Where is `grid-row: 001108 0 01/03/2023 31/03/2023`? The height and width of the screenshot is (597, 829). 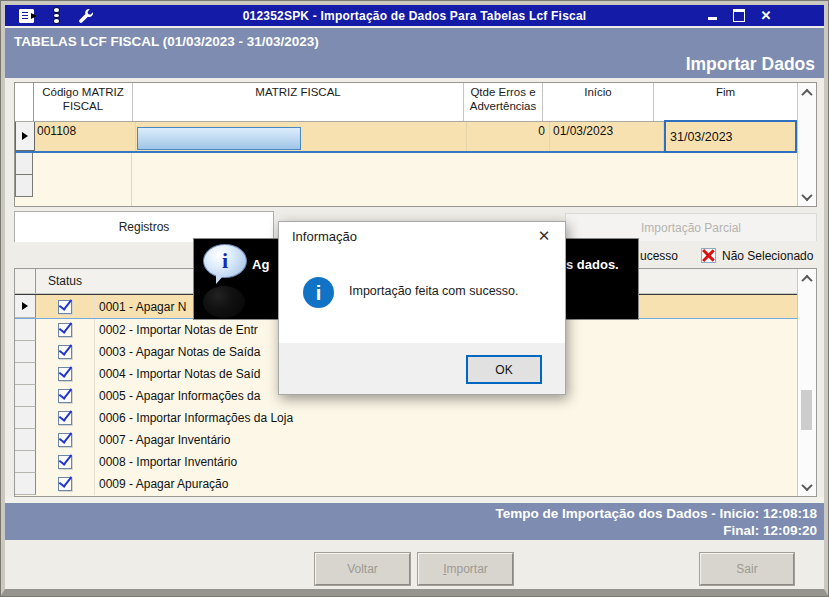
grid-row: 001108 0 01/03/2023 31/03/2023 is located at coordinates (406, 138).